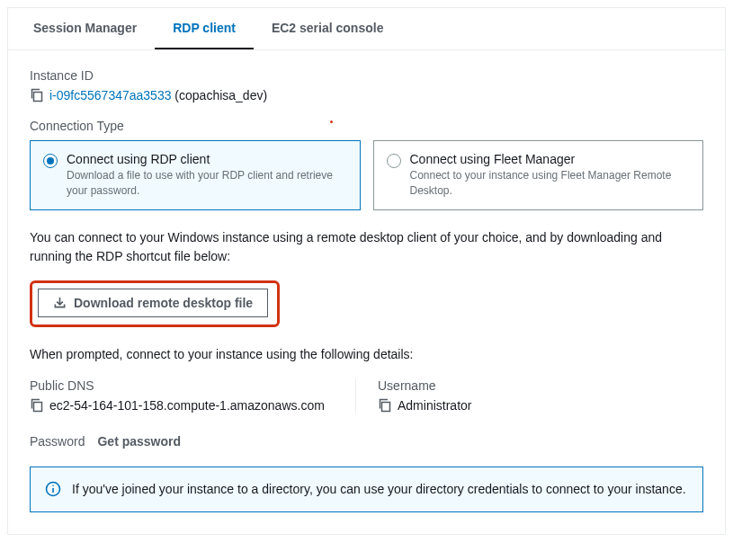 This screenshot has height=560, width=733. I want to click on username-col: Username Administrator, so click(529, 396).